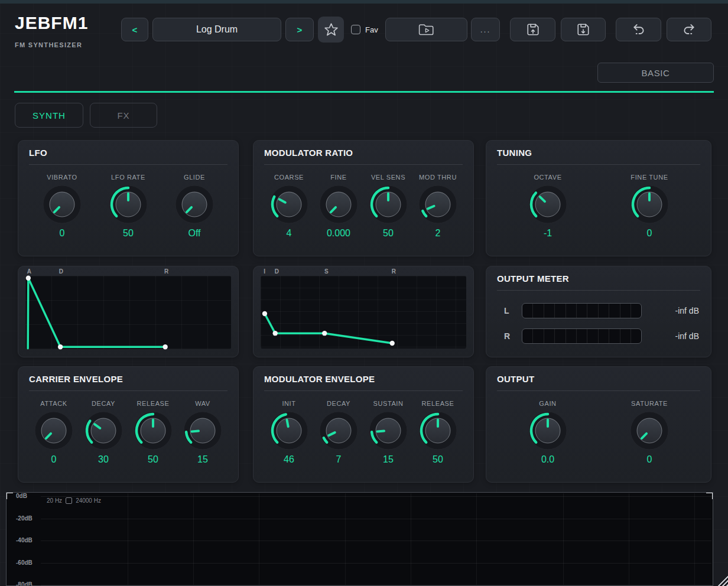 The image size is (728, 586). I want to click on knob-label: WAV, so click(203, 403).